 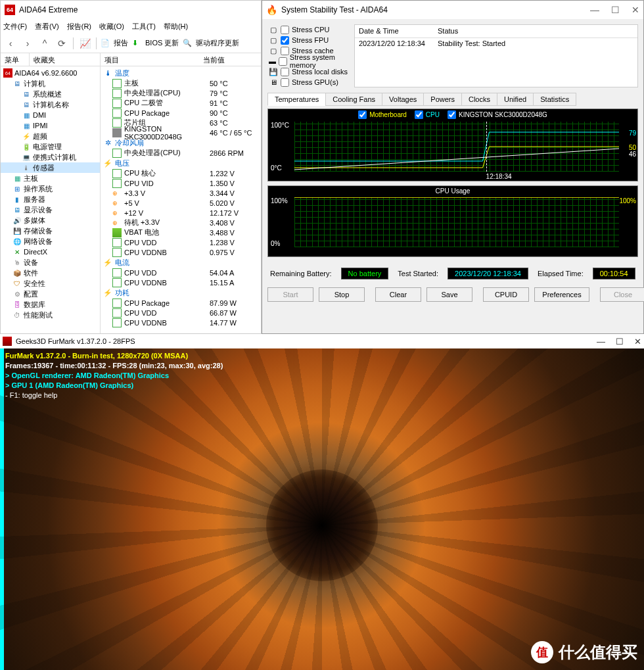 What do you see at coordinates (45, 59) in the screenshot?
I see `sidebar-hdr-fav: 收藏夹` at bounding box center [45, 59].